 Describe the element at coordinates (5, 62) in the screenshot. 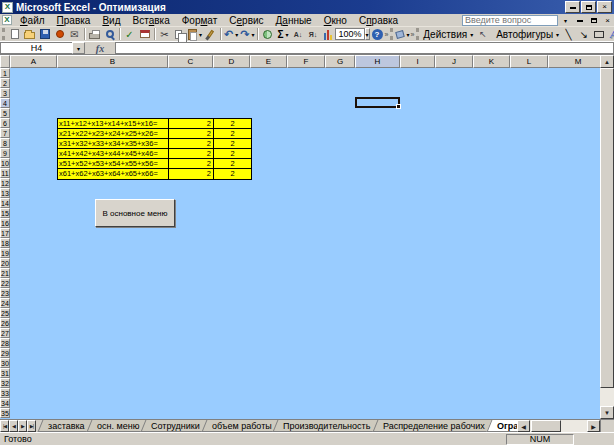

I see `select-all-corner` at that location.